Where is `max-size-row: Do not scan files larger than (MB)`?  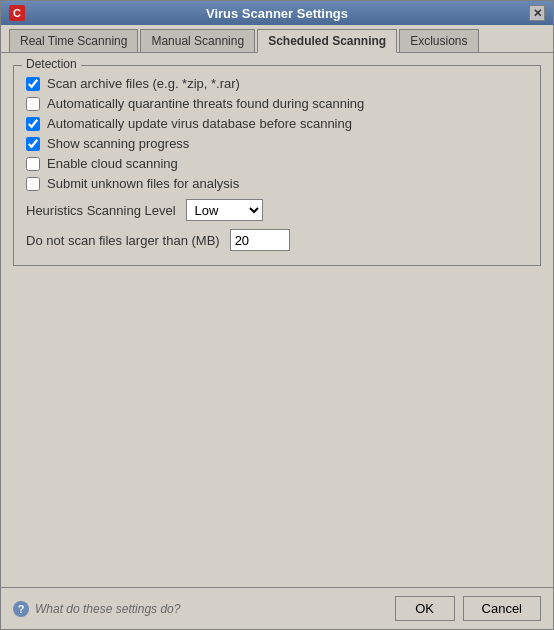 max-size-row: Do not scan files larger than (MB) is located at coordinates (277, 240).